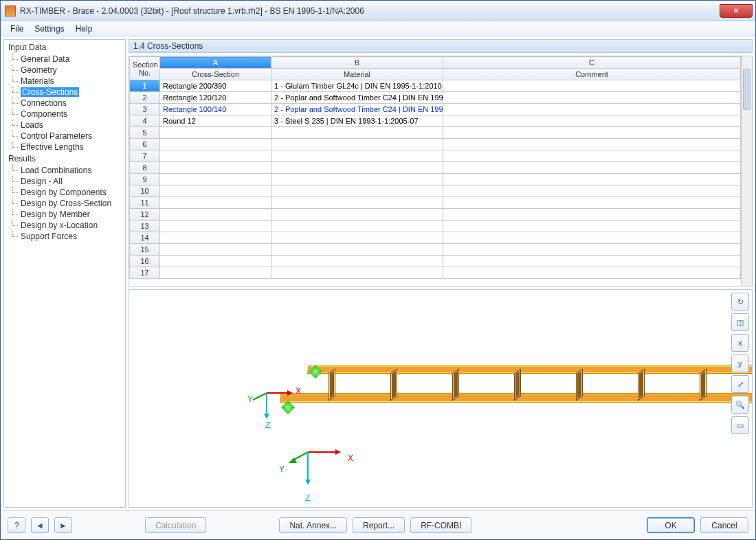 This screenshot has width=756, height=540. What do you see at coordinates (436, 87) in the screenshot?
I see `table-row: 1Rectangle 200/3901 - Glulam Timber GL24…` at bounding box center [436, 87].